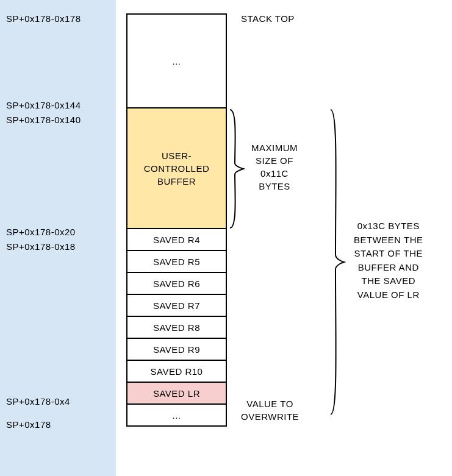 The width and height of the screenshot is (452, 476). I want to click on text: BETWEEN THE, so click(389, 240).